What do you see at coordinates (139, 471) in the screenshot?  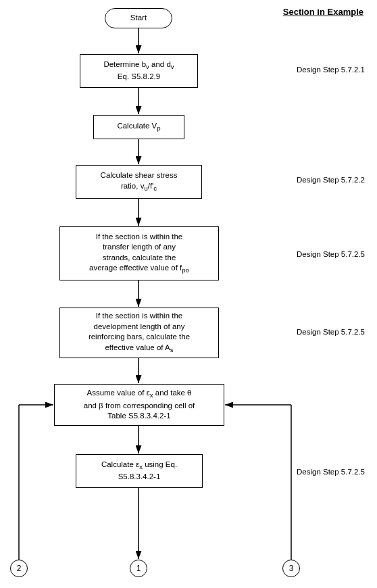 I see `step7-label: Calculate εx using Eq.S5.8.3.4.2-1` at bounding box center [139, 471].